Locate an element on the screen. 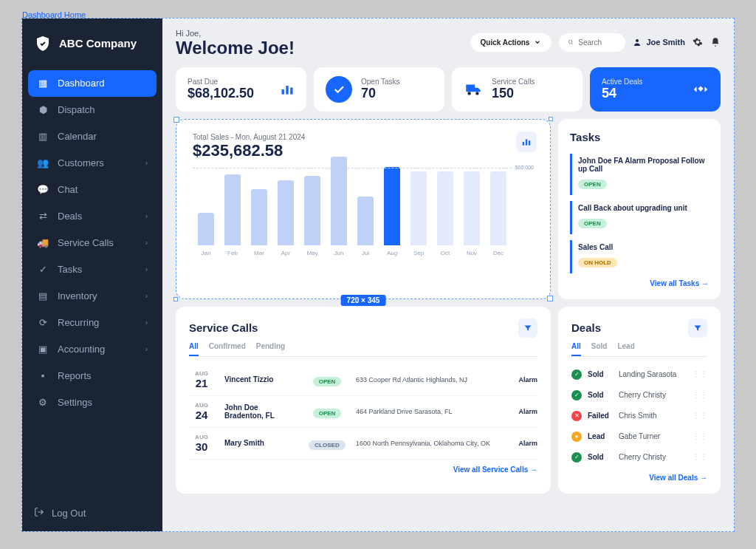 Image resolution: width=756 pixels, height=549 pixels. deal-row: ●LeadGabe Turner⋮⋮ is located at coordinates (639, 437).